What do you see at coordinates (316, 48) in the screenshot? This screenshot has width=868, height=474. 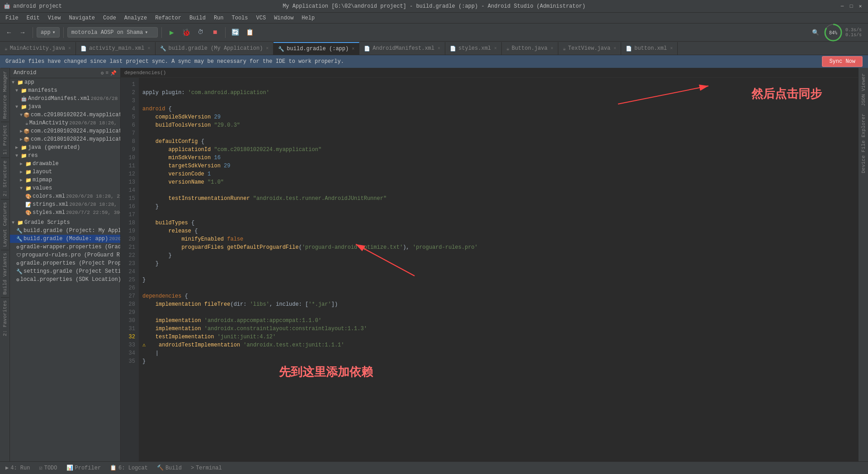 I see `tab-build-gradle-module: 🔧 build.gradle (:app) ×` at bounding box center [316, 48].